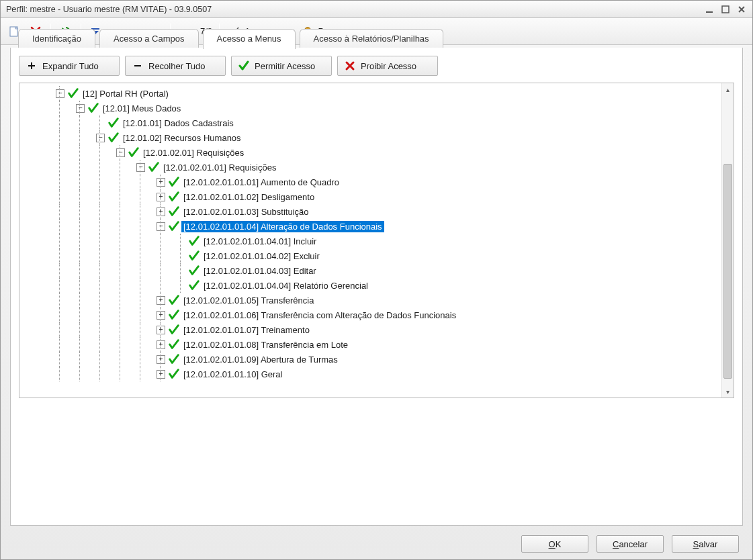 The height and width of the screenshot is (560, 753). What do you see at coordinates (261, 183) in the screenshot?
I see `tree-node-label: [12.01.02.01.01.01] Aumento de Quadro` at bounding box center [261, 183].